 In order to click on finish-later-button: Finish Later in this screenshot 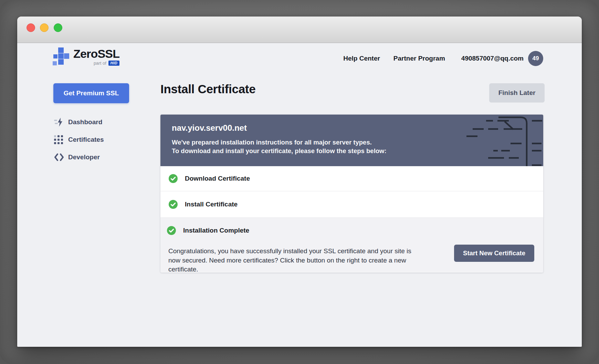, I will do `click(517, 93)`.